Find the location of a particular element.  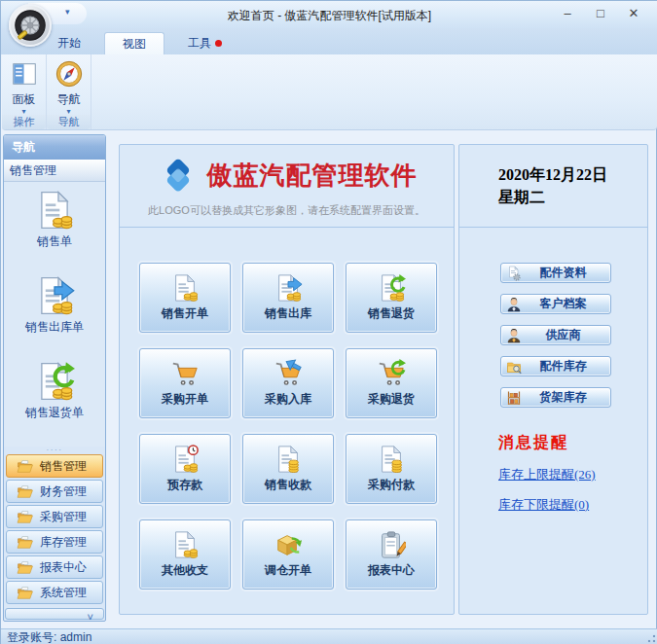

status-bar: 登录账号: admin is located at coordinates (329, 636).